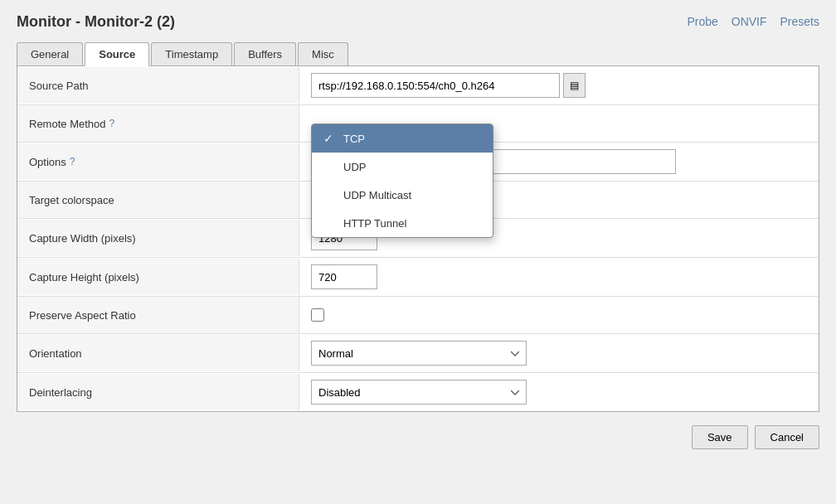 The image size is (836, 504). I want to click on preserve-aspect-label: Preserve Aspect Ratio, so click(158, 315).